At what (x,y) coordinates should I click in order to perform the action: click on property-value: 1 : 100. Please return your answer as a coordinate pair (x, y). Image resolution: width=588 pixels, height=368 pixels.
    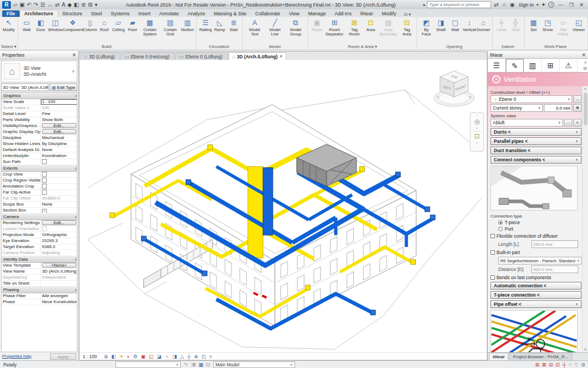
    Looking at the image, I should click on (59, 102).